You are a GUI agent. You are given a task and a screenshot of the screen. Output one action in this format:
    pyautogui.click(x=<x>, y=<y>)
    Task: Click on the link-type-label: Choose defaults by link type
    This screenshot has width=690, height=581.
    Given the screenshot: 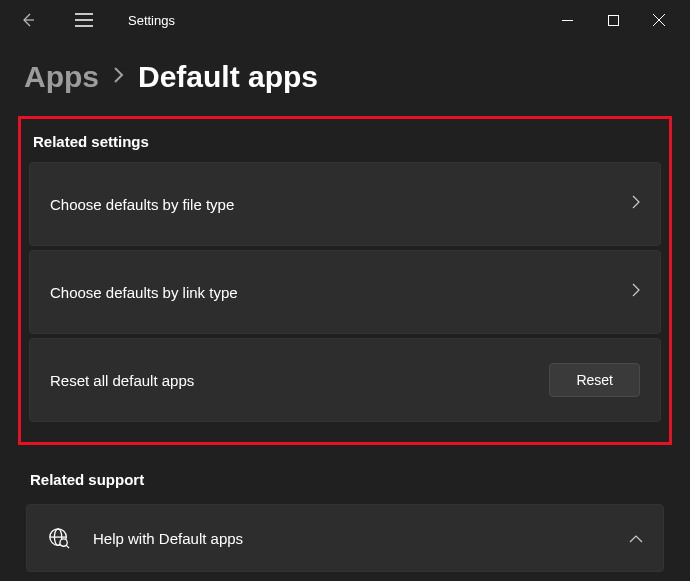 What is the action you would take?
    pyautogui.click(x=341, y=292)
    